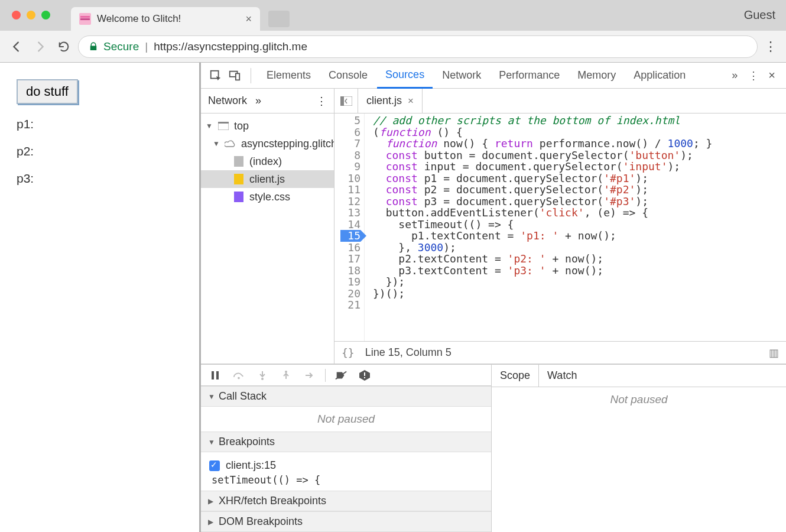 Image resolution: width=786 pixels, height=532 pixels. What do you see at coordinates (543, 190) in the screenshot?
I see `code-line: const p2 = document.querySelector('#p2')…` at bounding box center [543, 190].